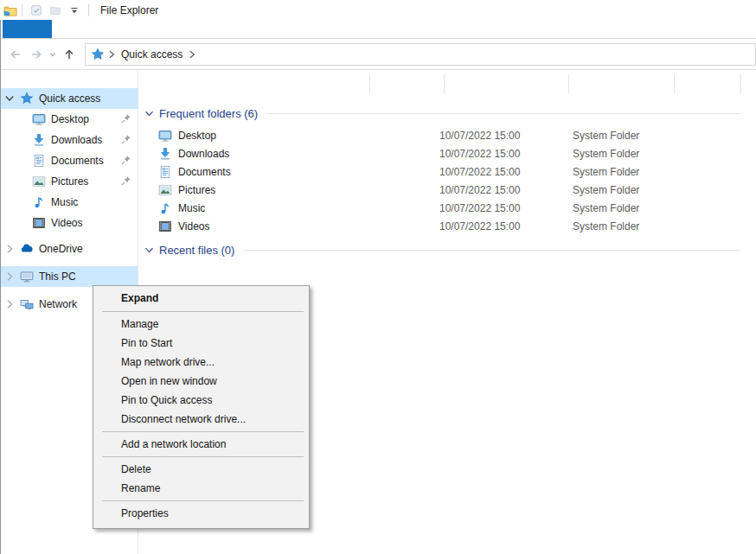  Describe the element at coordinates (447, 190) in the screenshot. I see `file-row: Pictures 10/07/2022 15:00 System Folder` at that location.